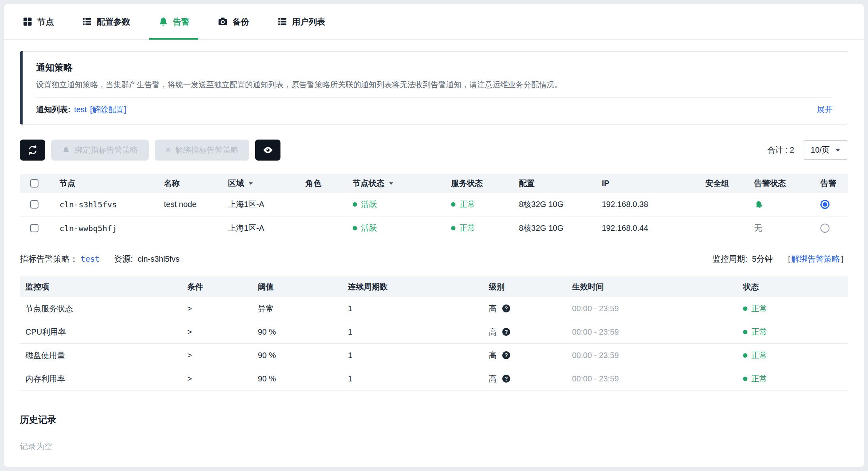  I want to click on period-label: 监控周期:, so click(730, 259).